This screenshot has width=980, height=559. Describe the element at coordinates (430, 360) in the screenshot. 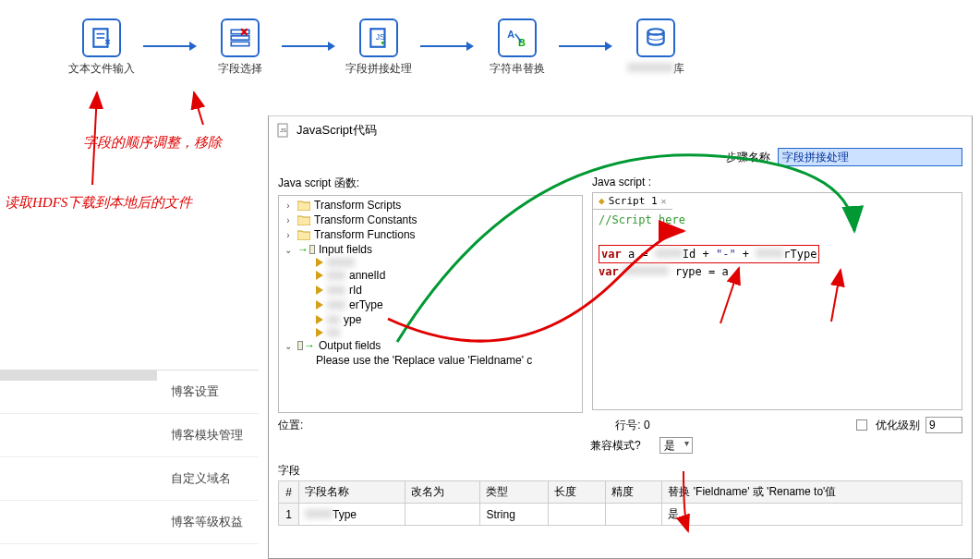

I see `tree-output-note: Please use the 'Replace value 'Fieldname…` at that location.